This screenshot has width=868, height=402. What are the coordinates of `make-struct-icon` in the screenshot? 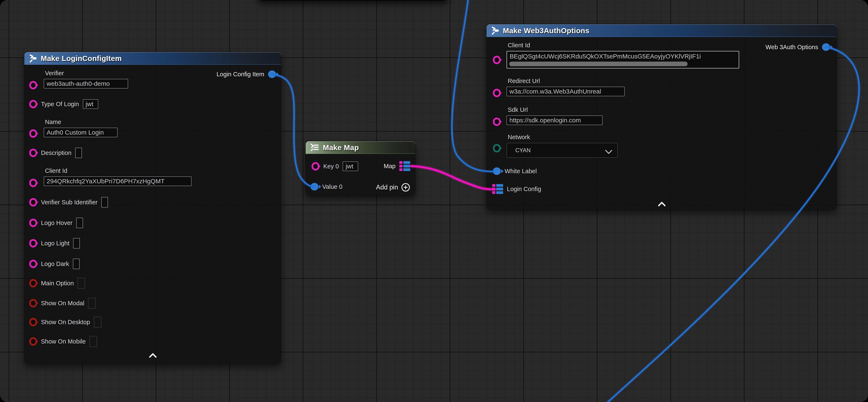 It's located at (33, 59).